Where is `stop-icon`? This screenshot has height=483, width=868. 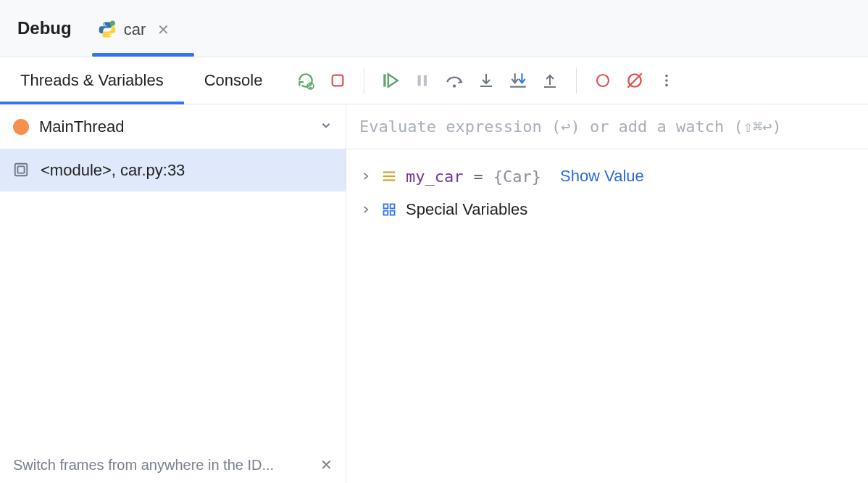 stop-icon is located at coordinates (338, 80).